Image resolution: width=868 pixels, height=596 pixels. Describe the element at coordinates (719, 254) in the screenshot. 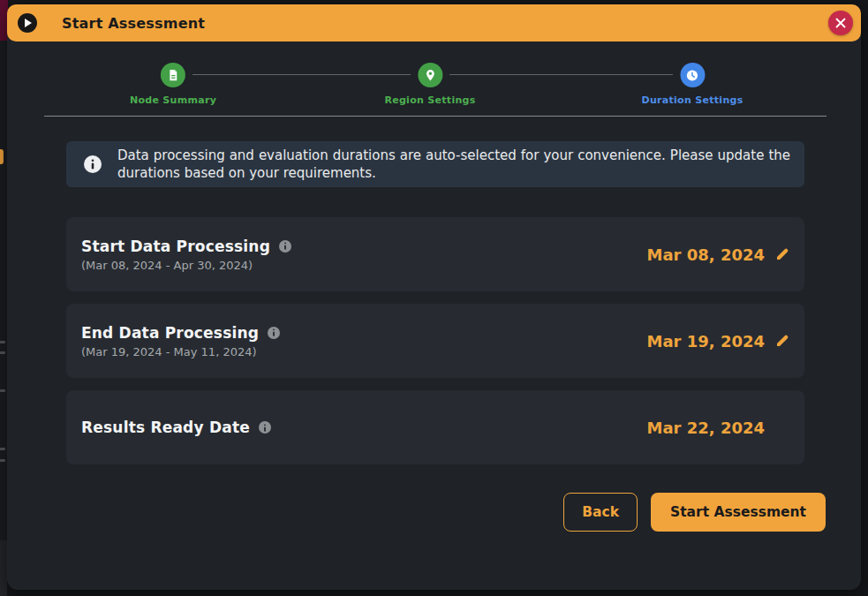

I see `date-value-row: Mar 08, 2024` at that location.